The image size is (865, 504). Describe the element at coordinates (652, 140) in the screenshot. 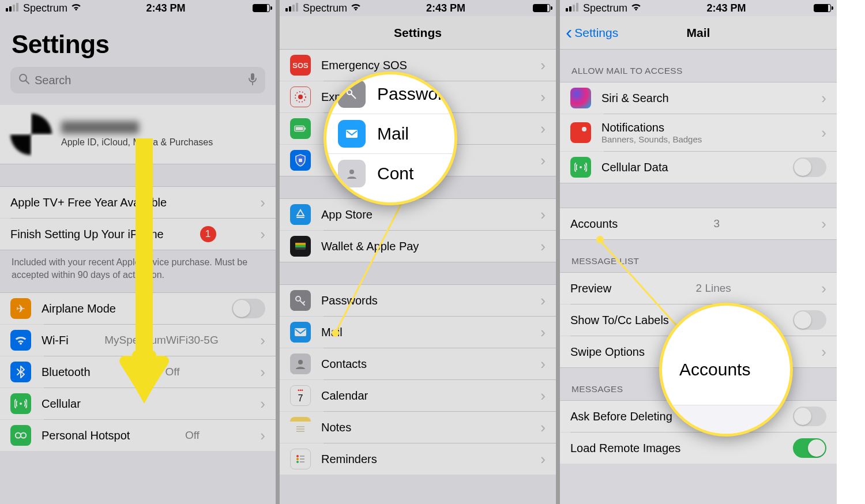

I see `cell-sublabel: Banners, Sounds, Badges` at that location.